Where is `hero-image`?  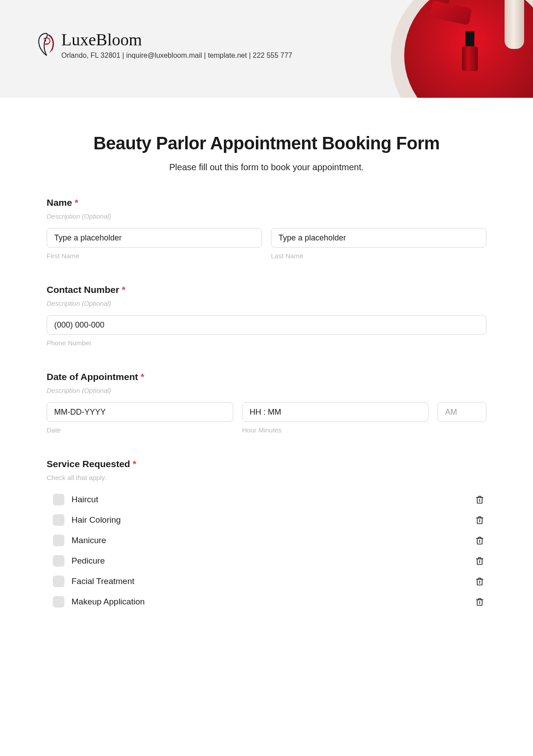
hero-image is located at coordinates (469, 49).